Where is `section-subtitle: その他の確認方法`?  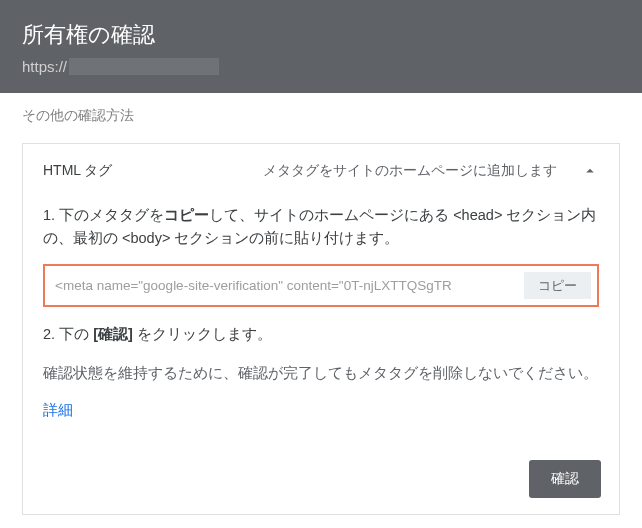
section-subtitle: その他の確認方法 is located at coordinates (321, 114).